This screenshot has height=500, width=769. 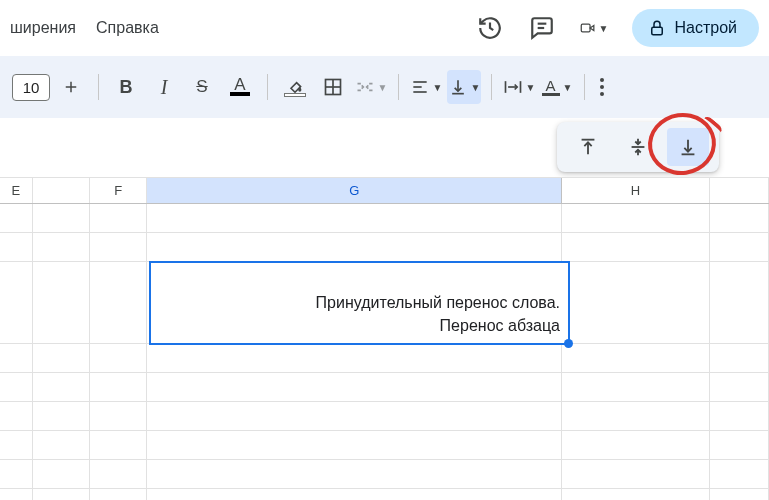 I want to click on vertical-align-button: ▼, so click(x=464, y=87).